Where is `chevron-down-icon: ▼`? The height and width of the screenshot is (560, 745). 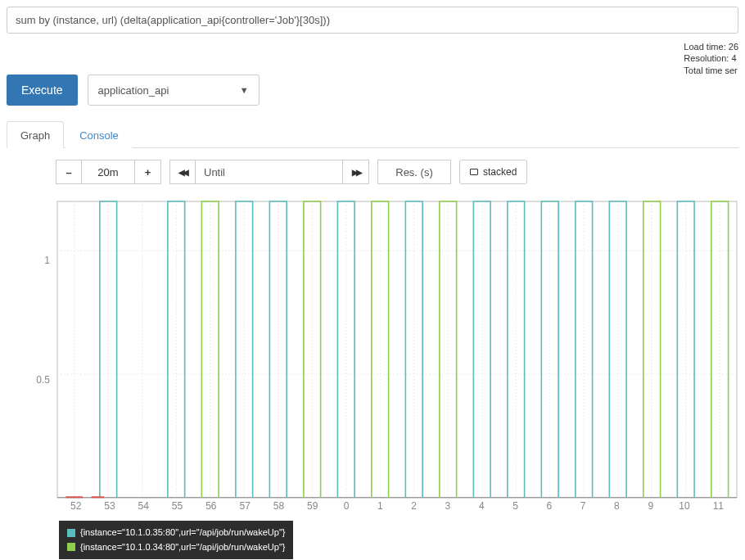 chevron-down-icon: ▼ is located at coordinates (244, 90).